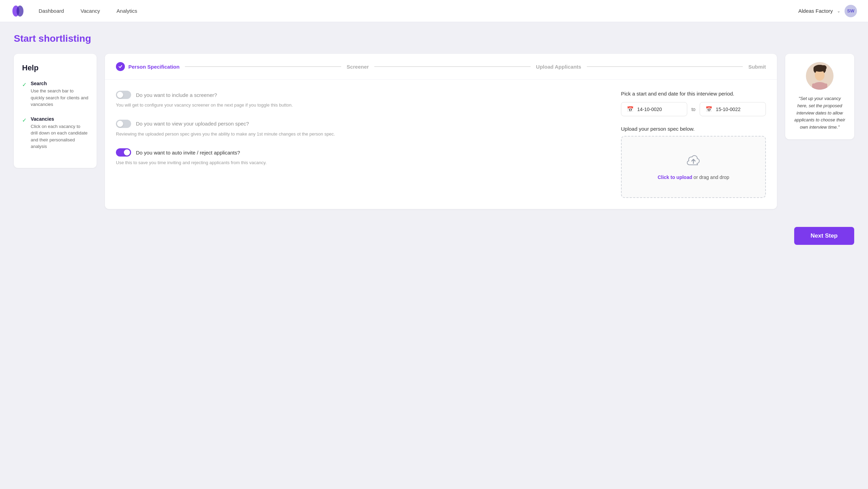 The width and height of the screenshot is (868, 489). Describe the element at coordinates (90, 11) in the screenshot. I see `nav-link-vacancy: Vacancy` at that location.